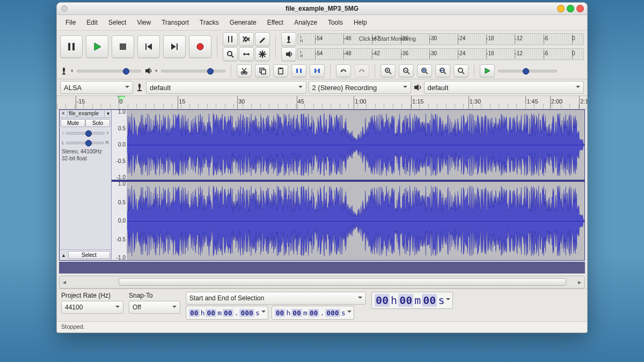 This screenshot has width=644, height=362. Describe the element at coordinates (200, 47) in the screenshot. I see `record-button` at that location.